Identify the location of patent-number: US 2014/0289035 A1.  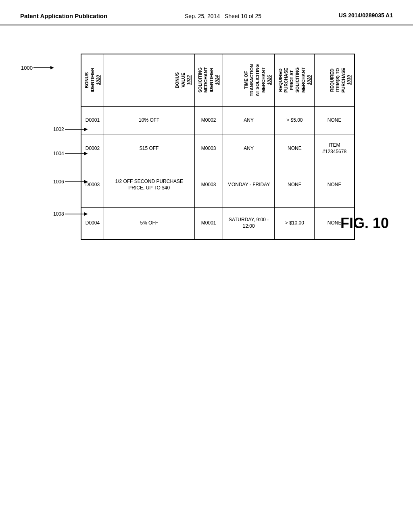
(366, 15).